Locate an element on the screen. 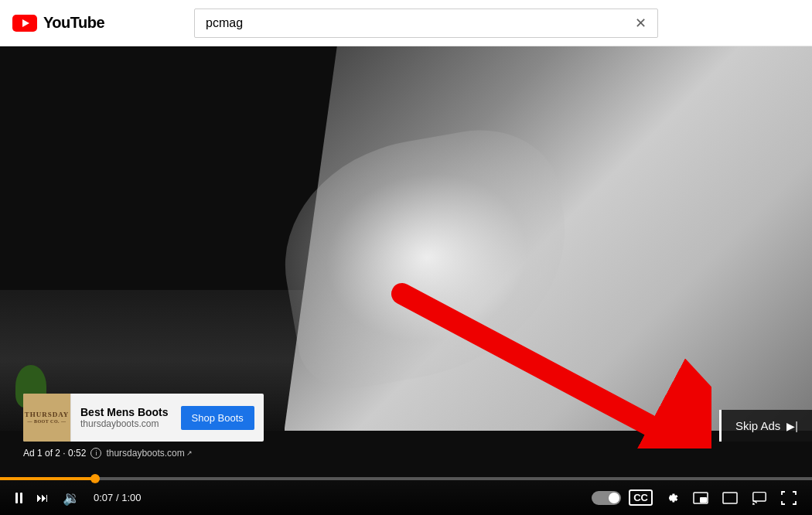  ad-link-text: thursdayboots.com is located at coordinates (145, 453).